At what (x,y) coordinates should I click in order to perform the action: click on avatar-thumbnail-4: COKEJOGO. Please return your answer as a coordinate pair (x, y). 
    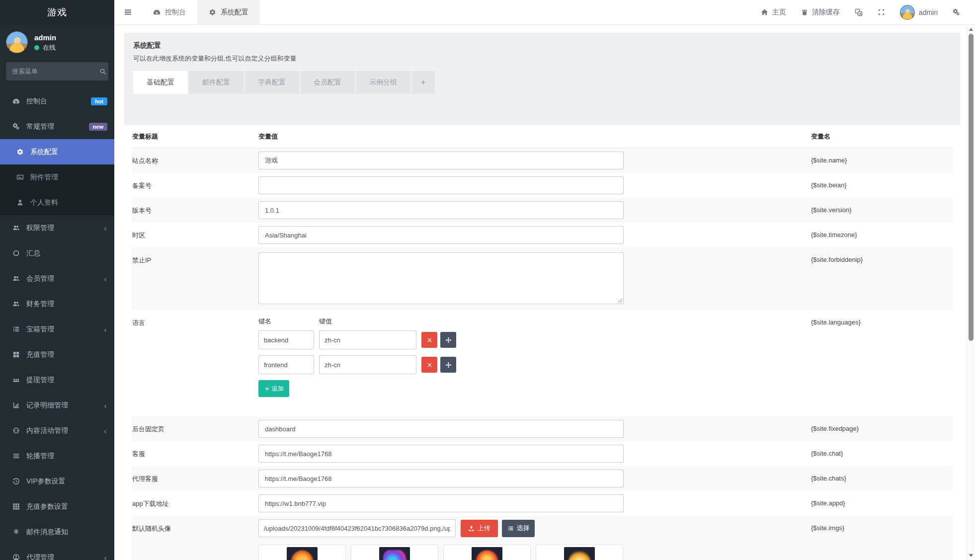
    Looking at the image, I should click on (579, 553).